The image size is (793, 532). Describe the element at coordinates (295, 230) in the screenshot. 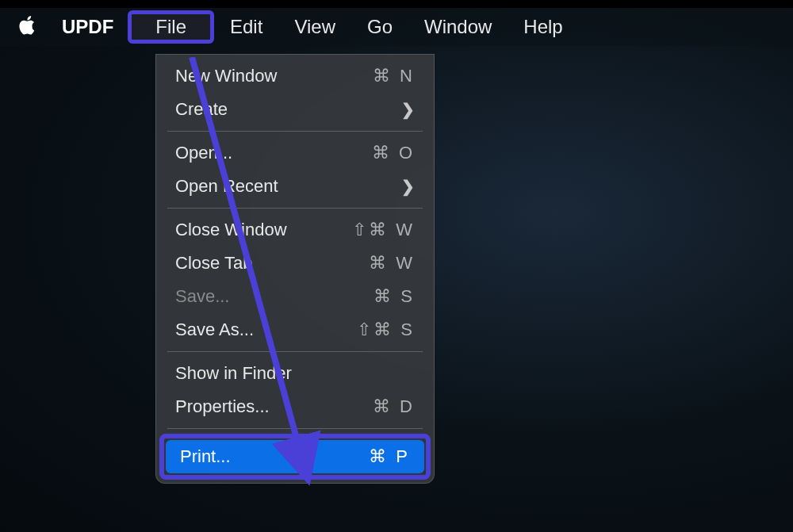

I see `menu-close-window: Close Window ⇧⌘ W` at that location.